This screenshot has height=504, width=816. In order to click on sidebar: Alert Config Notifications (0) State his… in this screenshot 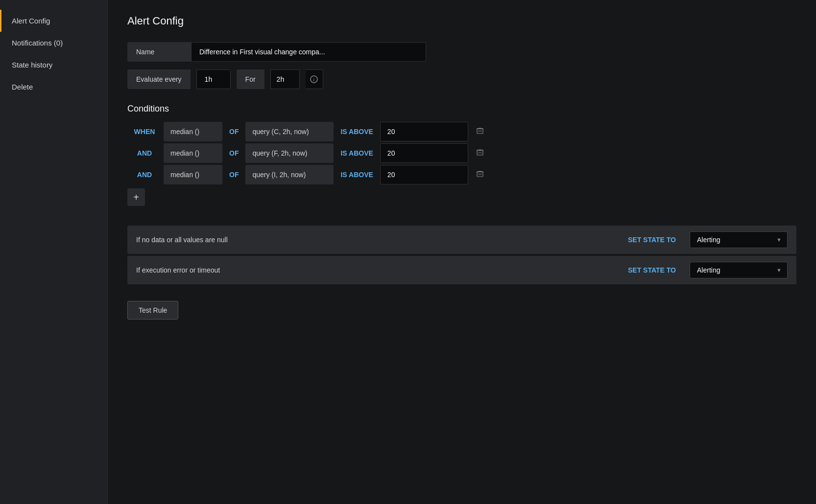, I will do `click(54, 252)`.